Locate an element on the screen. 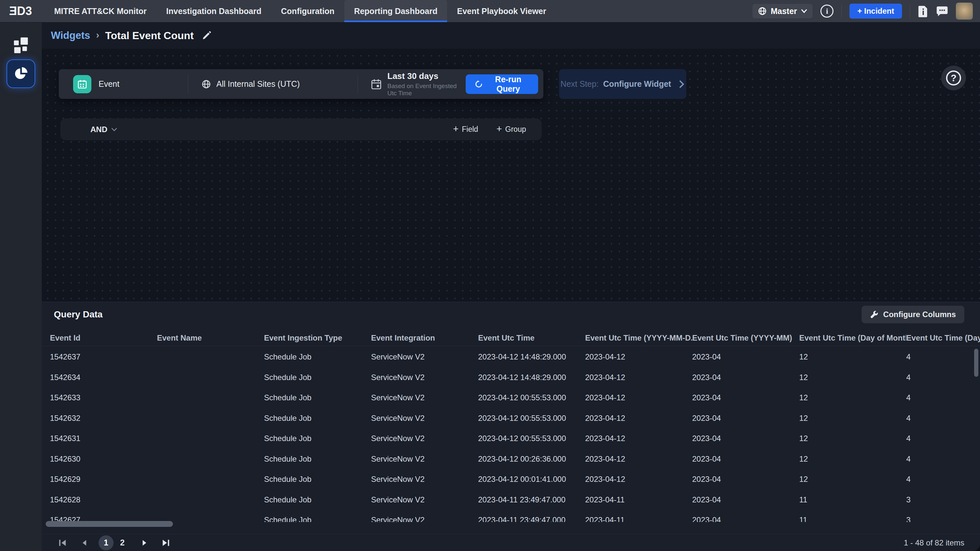 The width and height of the screenshot is (980, 551). plus-icon: + is located at coordinates (499, 129).